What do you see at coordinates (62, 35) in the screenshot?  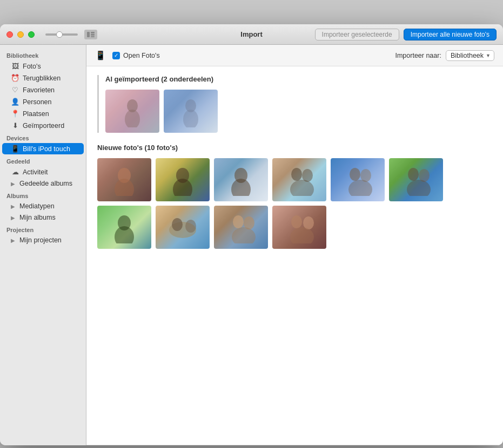 I see `sidebar-resize-slider` at bounding box center [62, 35].